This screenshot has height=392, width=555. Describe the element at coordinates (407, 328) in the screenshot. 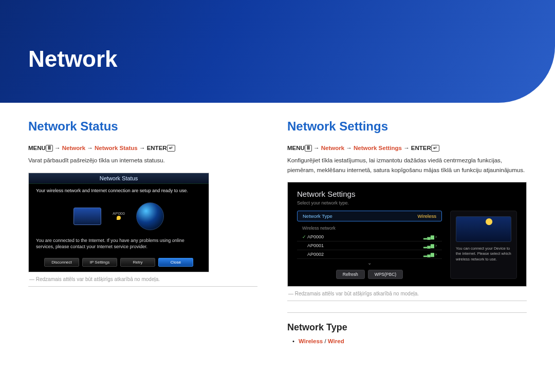

I see `subsection-heading: Network Type` at that location.